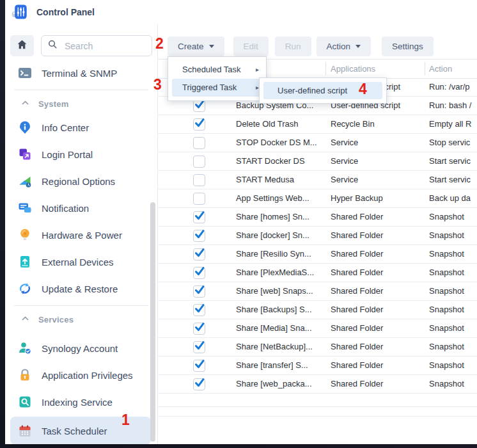  What do you see at coordinates (317, 180) in the screenshot?
I see `table-row: START MedusaServiceStart servic` at bounding box center [317, 180].